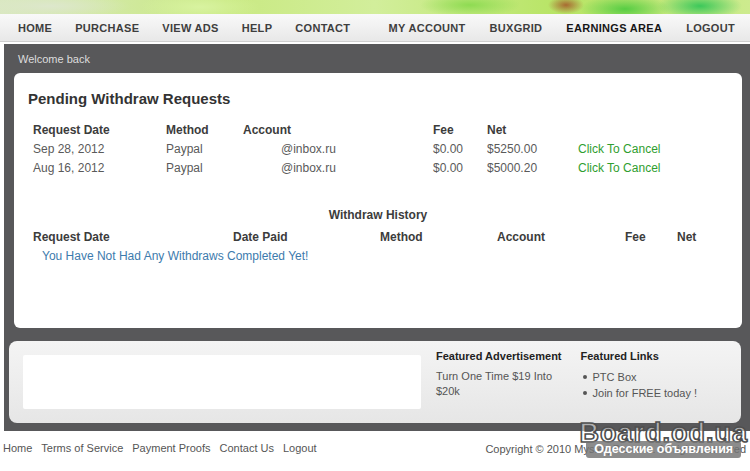  I want to click on nav-item-help: HELP, so click(258, 28).